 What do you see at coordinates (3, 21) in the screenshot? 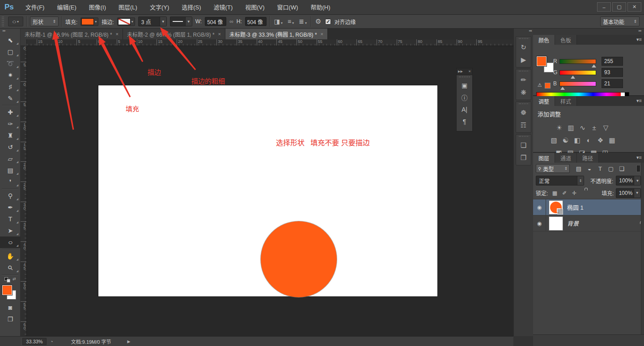
I see `options-grip` at bounding box center [3, 21].